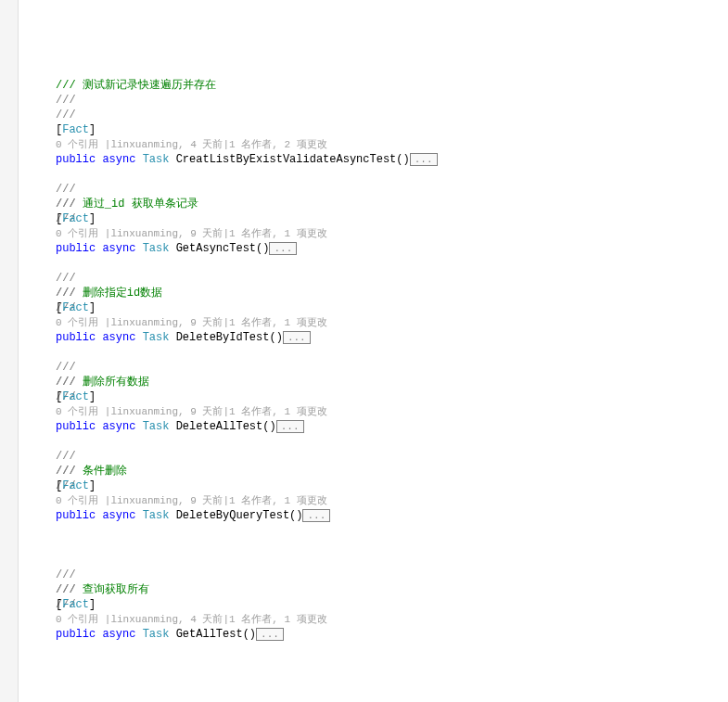 This screenshot has height=702, width=728. Describe the element at coordinates (391, 85) in the screenshot. I see `xml-summary-text: /// 测试新记录快速遍历并存在` at that location.